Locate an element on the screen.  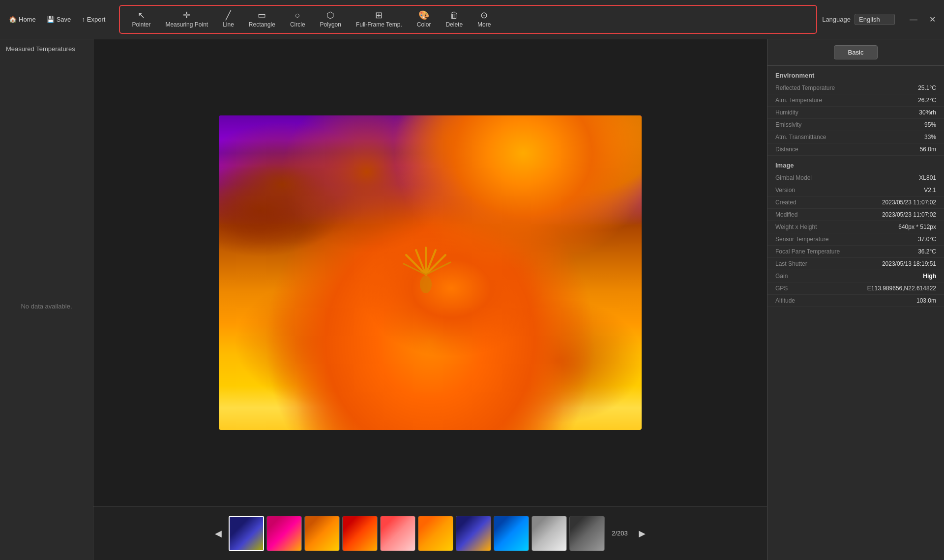
polygon-tool: ⬡ Polygon is located at coordinates (330, 20).